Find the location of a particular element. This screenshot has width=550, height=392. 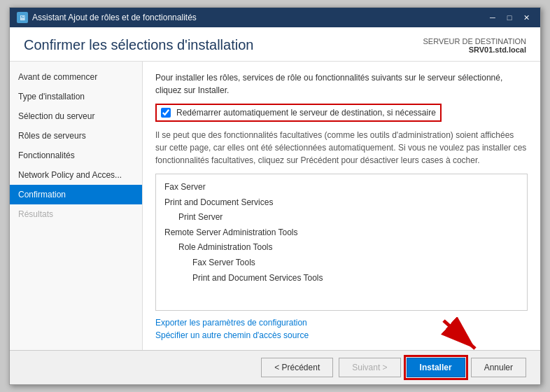

list-item: Fax Server Tools is located at coordinates (341, 263).